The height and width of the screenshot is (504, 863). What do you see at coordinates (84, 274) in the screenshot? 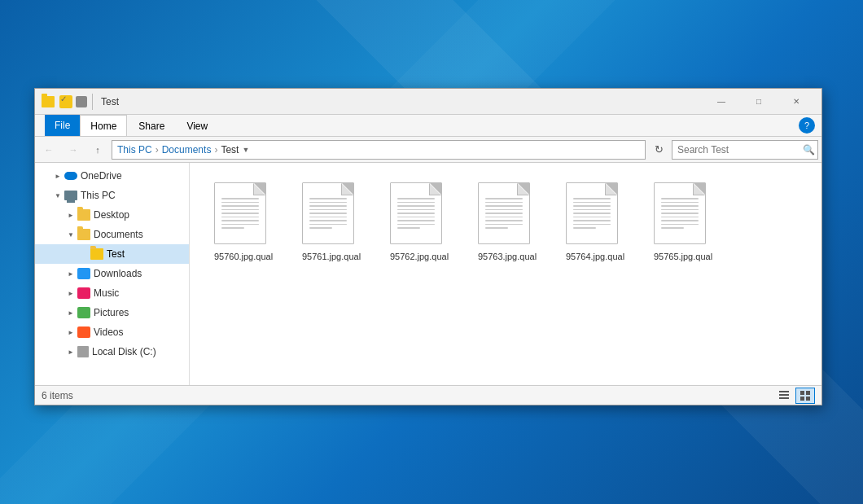
I see `downloads-icon` at bounding box center [84, 274].